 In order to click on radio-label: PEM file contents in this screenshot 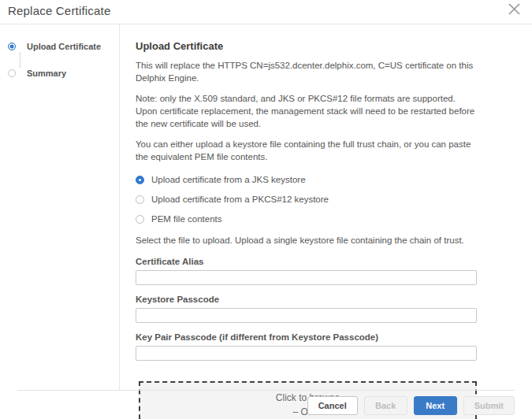, I will do `click(186, 219)`.